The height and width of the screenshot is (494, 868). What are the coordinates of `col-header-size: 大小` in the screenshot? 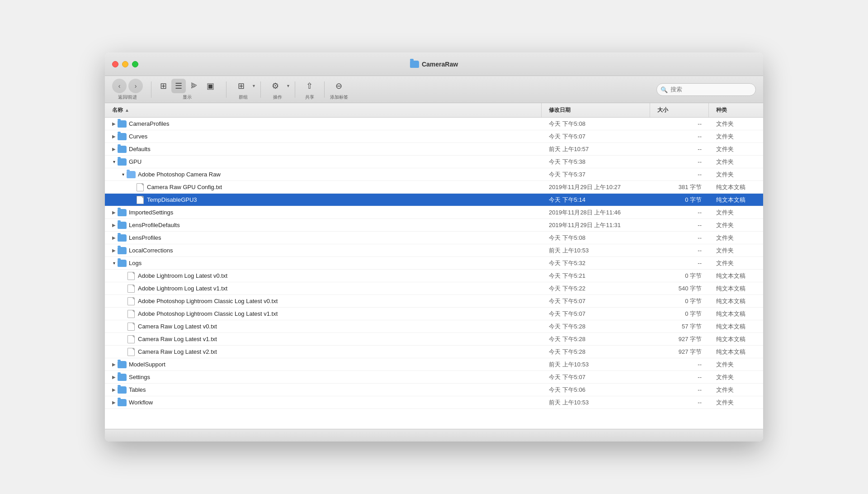 It's located at (679, 110).